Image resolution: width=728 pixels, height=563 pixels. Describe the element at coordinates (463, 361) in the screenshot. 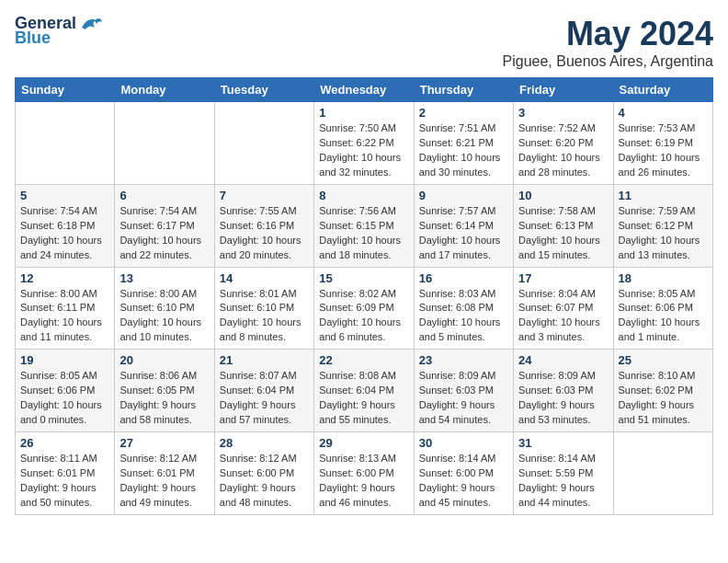

I see `day-number: 23` at that location.